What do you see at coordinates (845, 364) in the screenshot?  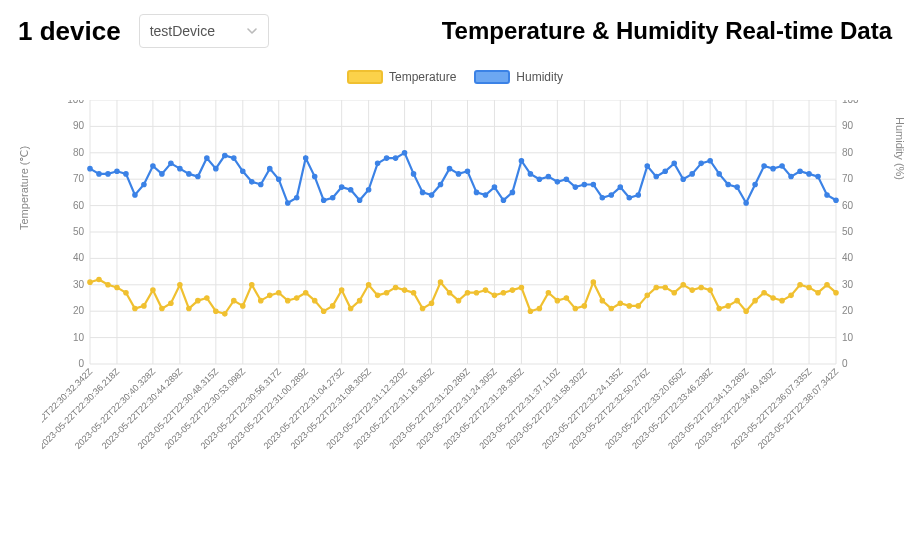 I see `svg-text: 0` at bounding box center [845, 364].